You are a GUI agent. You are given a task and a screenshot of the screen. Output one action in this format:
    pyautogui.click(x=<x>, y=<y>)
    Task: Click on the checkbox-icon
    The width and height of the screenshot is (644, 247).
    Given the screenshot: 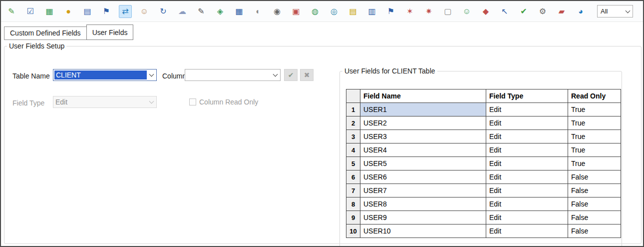 What is the action you would take?
    pyautogui.click(x=193, y=102)
    